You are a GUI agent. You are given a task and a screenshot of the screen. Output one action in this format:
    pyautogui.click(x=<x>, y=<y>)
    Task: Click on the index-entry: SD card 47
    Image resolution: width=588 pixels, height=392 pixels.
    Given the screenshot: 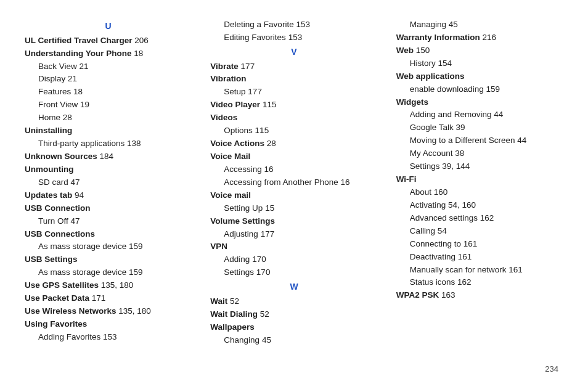 What is the action you would take?
    pyautogui.click(x=108, y=182)
    